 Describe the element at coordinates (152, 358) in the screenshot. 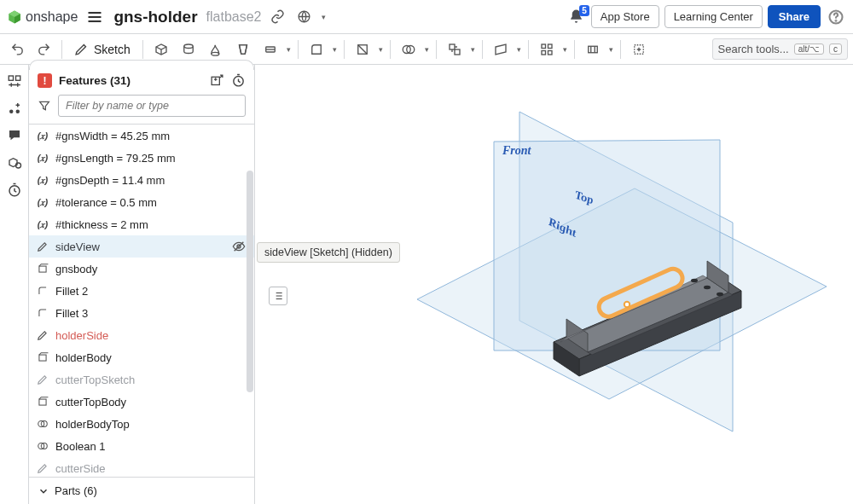

I see `feature-label: holderBody` at that location.